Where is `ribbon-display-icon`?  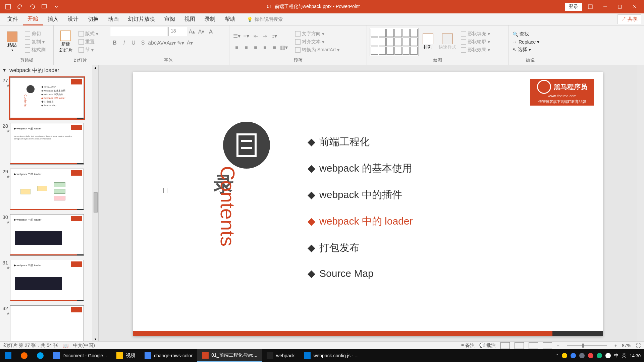 ribbon-display-icon is located at coordinates (590, 7).